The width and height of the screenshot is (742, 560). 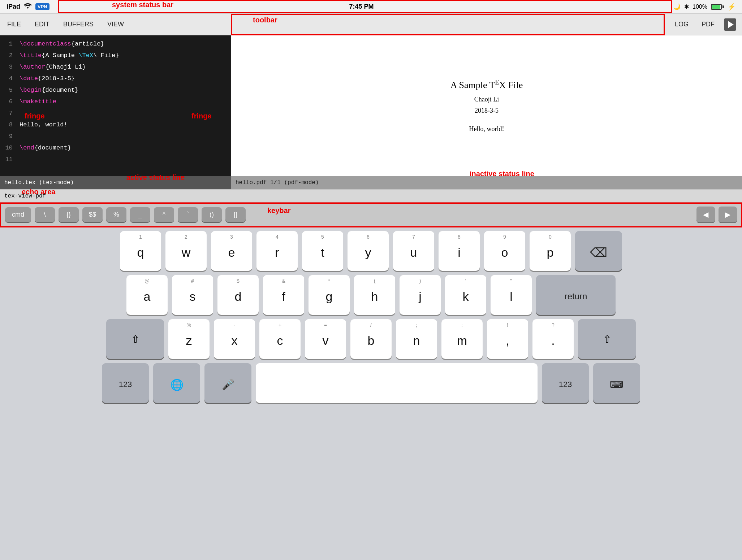 I want to click on keybar-brackets: [], so click(x=236, y=214).